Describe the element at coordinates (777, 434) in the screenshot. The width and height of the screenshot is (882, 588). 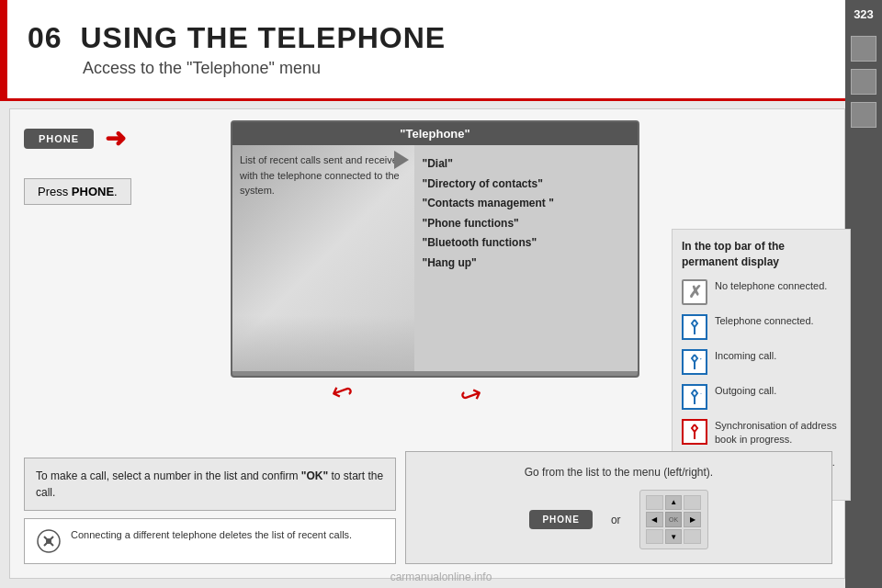
I see `sync-text: Synchronisation of address book in progr…` at that location.